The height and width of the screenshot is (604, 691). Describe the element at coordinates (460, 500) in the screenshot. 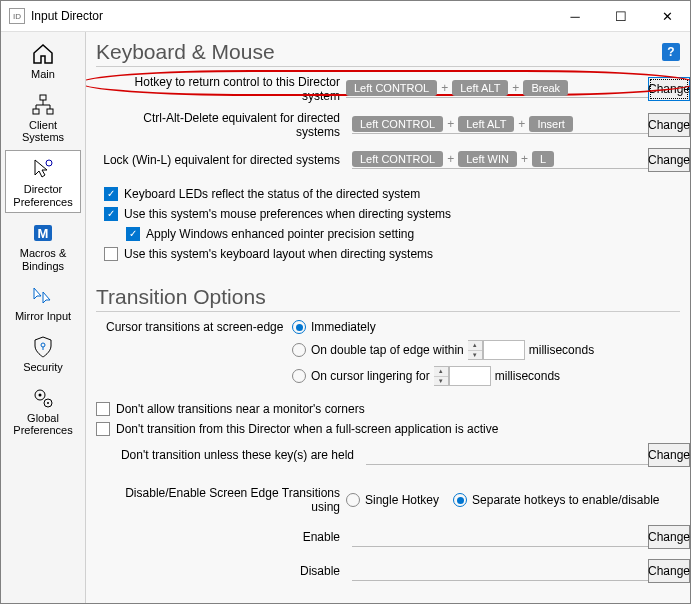

I see `radio-separate-hotkeys` at that location.